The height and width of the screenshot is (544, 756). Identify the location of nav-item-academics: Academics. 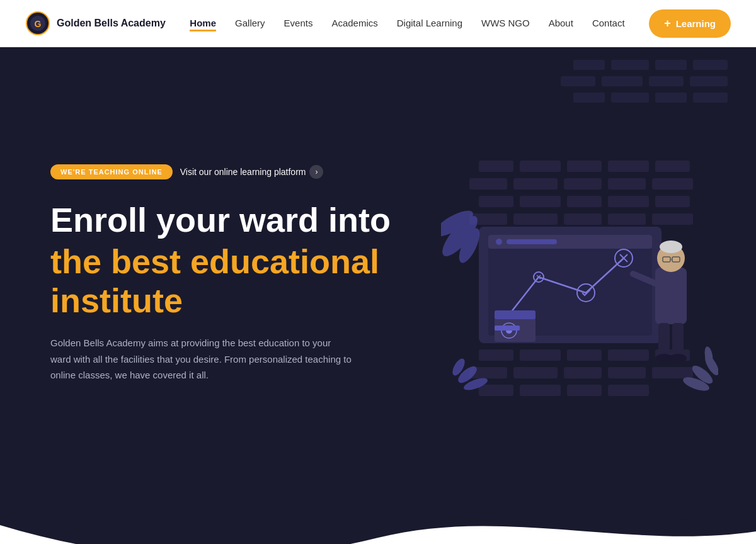
(354, 23).